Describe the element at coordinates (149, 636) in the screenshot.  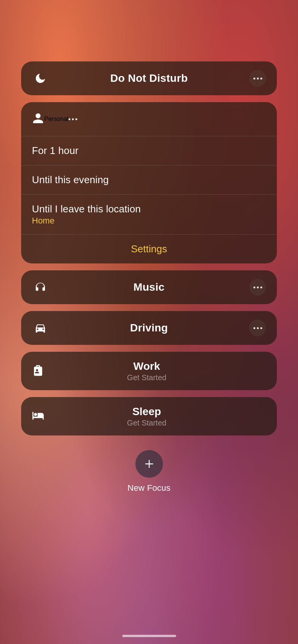
I see `home-indicator` at that location.